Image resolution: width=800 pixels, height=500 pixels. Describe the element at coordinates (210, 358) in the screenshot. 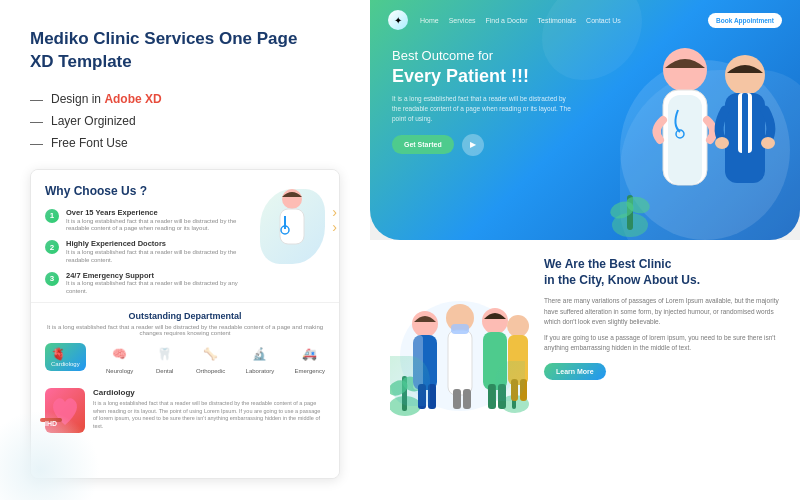

I see `dept-orthopedic: 🦴 Orthopedic` at that location.